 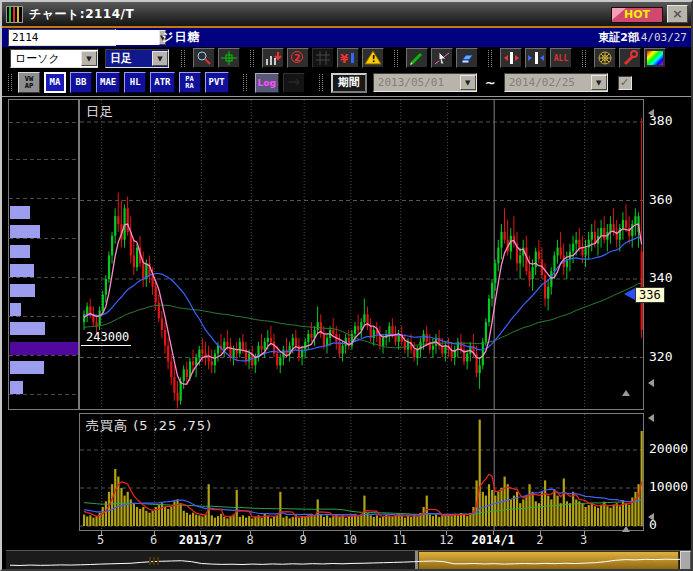 I want to click on next-arrow-icon: →, so click(x=294, y=83).